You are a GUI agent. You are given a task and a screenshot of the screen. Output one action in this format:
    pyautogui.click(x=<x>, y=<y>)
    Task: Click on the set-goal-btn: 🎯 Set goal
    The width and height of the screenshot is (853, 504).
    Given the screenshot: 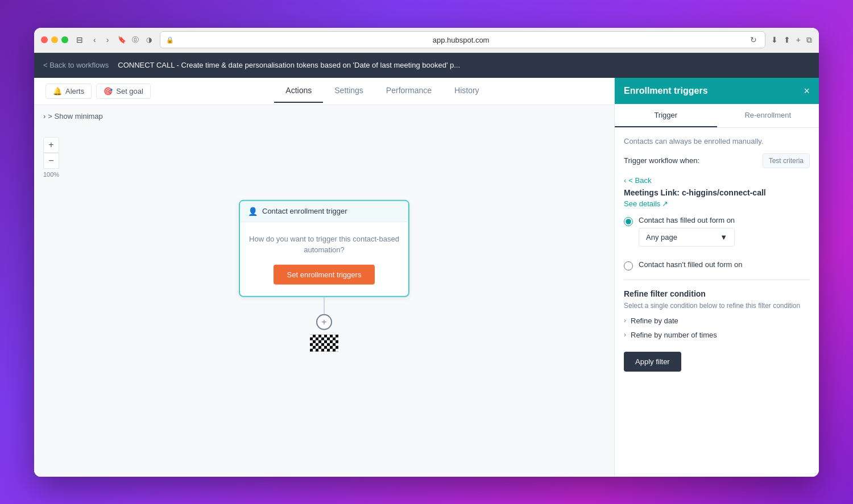 What is the action you would take?
    pyautogui.click(x=123, y=91)
    